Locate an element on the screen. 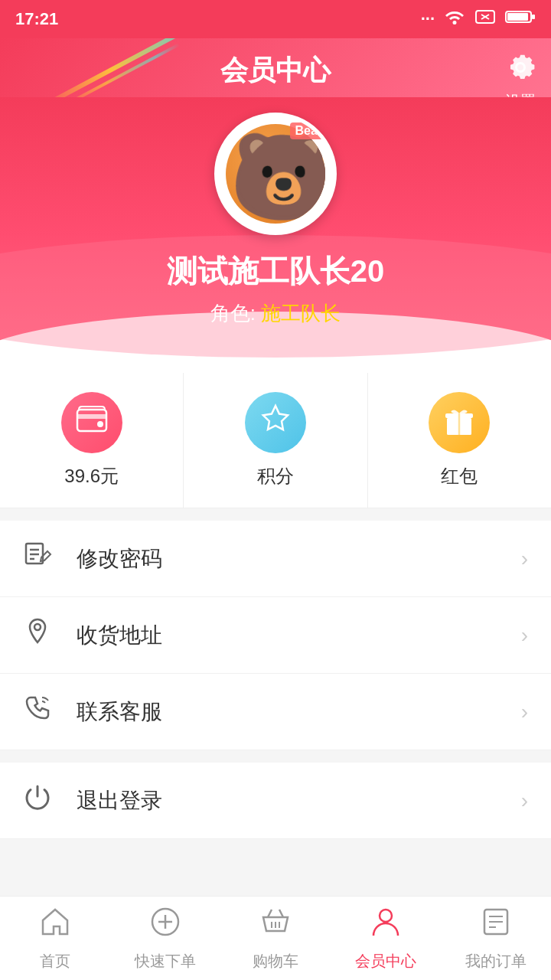 The image size is (551, 980). gift-icon is located at coordinates (459, 423).